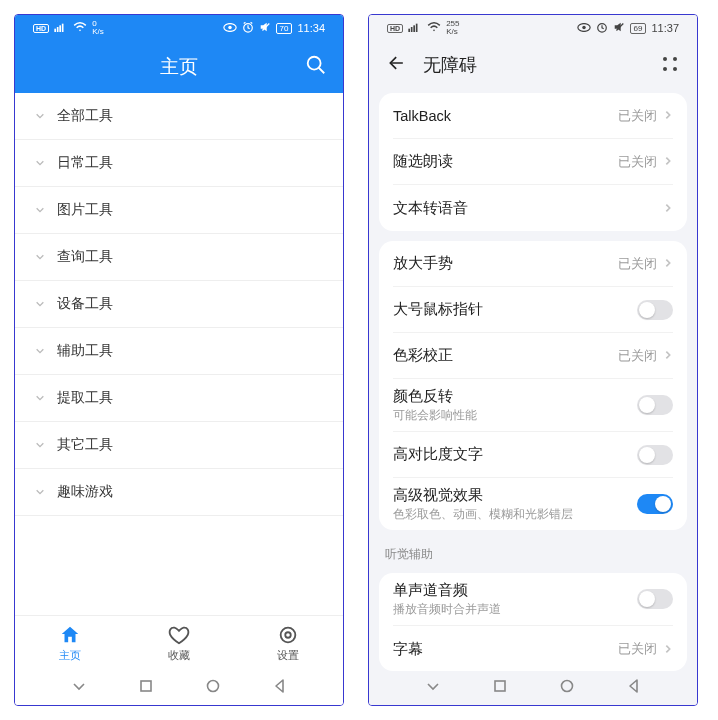  I want to click on alarm-icon, so click(602, 28).